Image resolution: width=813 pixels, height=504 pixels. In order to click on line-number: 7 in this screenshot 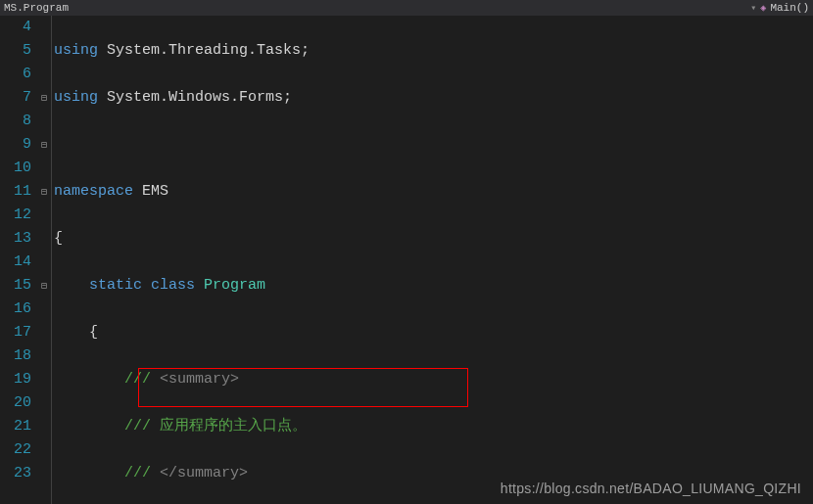, I will do `click(16, 98)`.